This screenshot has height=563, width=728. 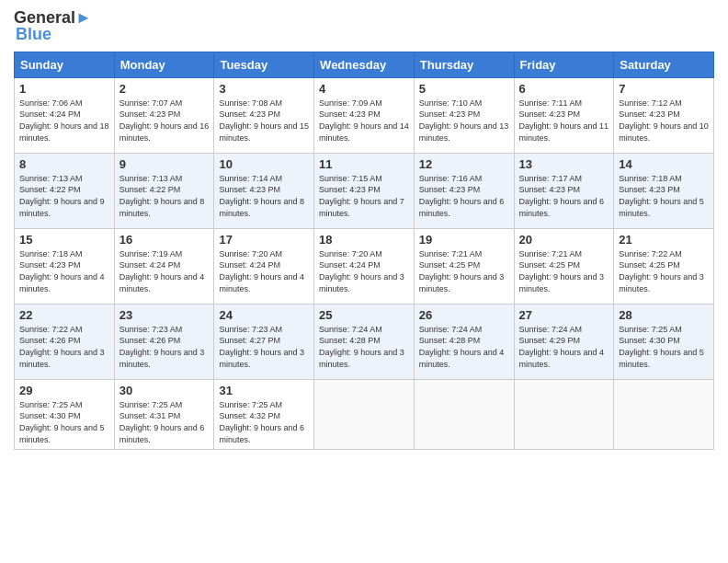 What do you see at coordinates (564, 315) in the screenshot?
I see `day-number: 27` at bounding box center [564, 315].